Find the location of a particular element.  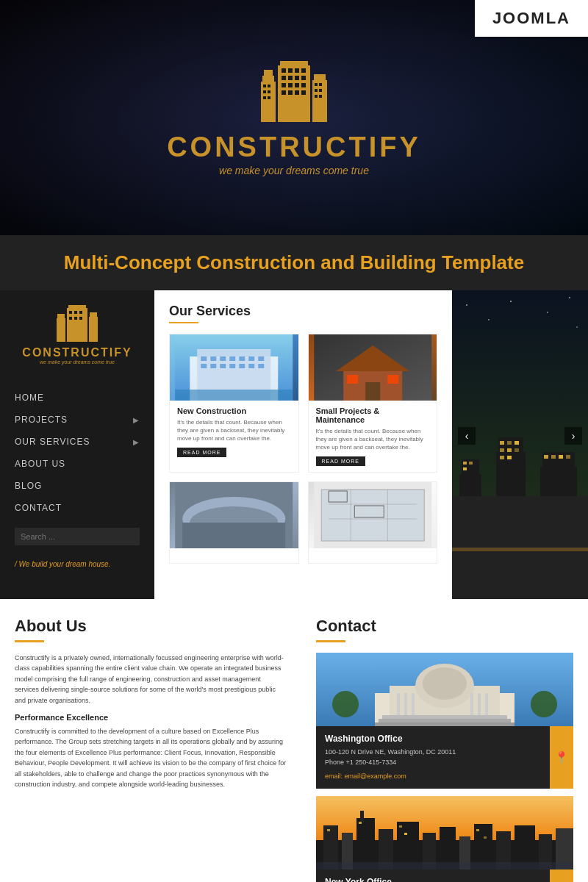

about-perf-title: Performance Excellence is located at coordinates (151, 717).